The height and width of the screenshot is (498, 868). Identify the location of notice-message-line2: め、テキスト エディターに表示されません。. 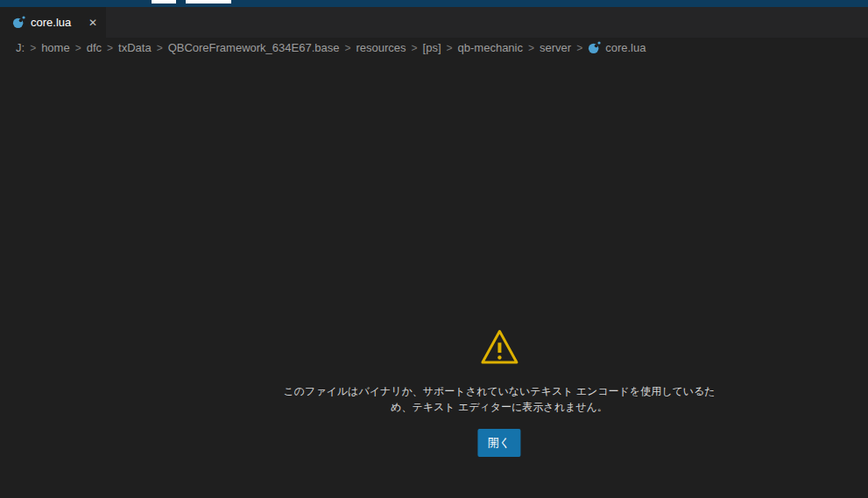
(499, 407).